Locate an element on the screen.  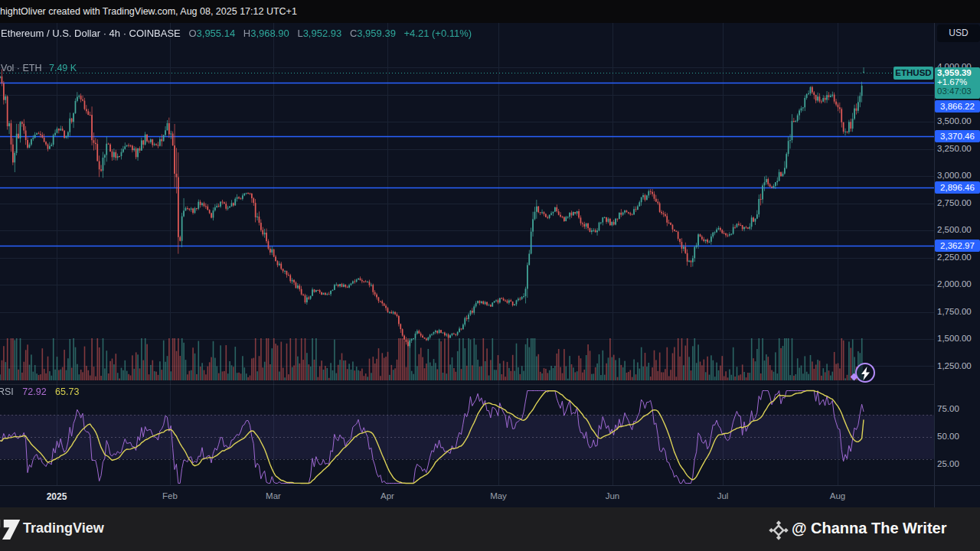
price-axis-tick: 1,500.00 is located at coordinates (954, 338).